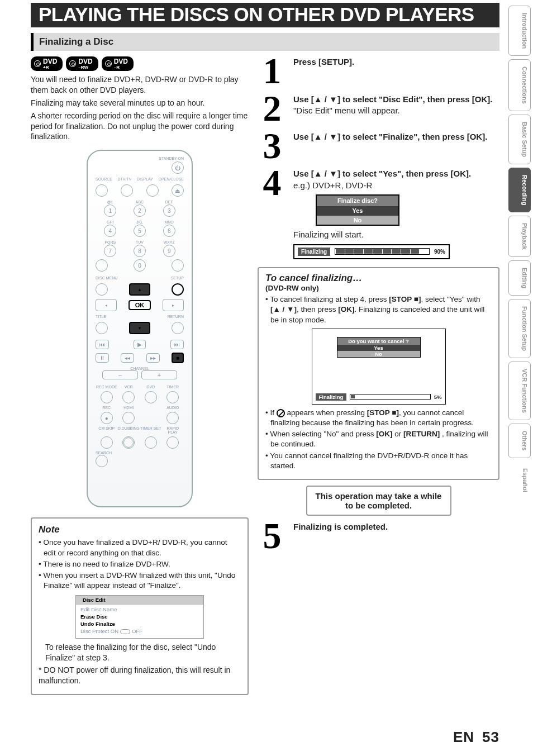  What do you see at coordinates (178, 168) in the screenshot?
I see `power-icon: ⏻` at bounding box center [178, 168].